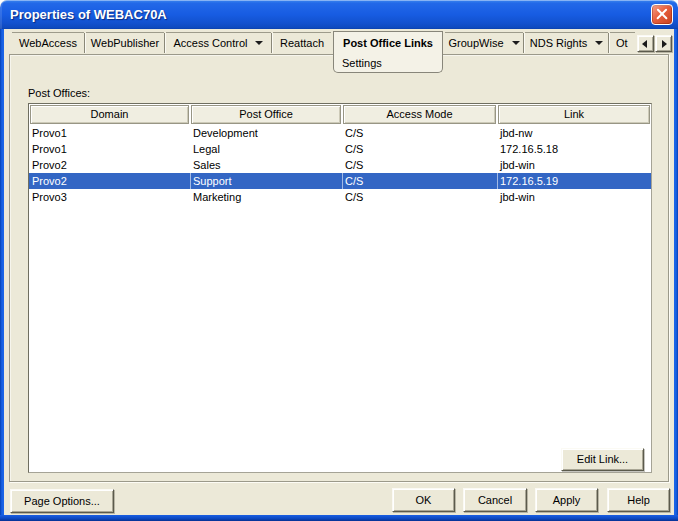  Describe the element at coordinates (676, 272) in the screenshot. I see `window-border-right` at that location.